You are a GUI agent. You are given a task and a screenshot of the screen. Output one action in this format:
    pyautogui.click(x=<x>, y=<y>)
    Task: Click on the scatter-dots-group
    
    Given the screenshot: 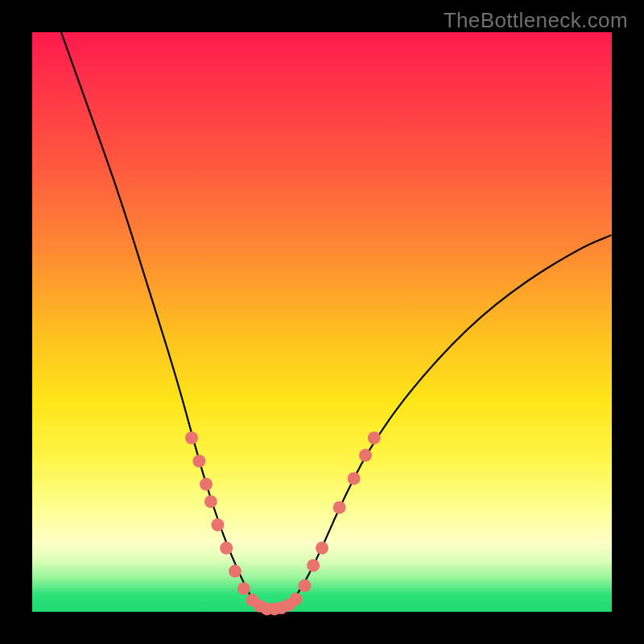 What is the action you would take?
    pyautogui.click(x=283, y=523)
    